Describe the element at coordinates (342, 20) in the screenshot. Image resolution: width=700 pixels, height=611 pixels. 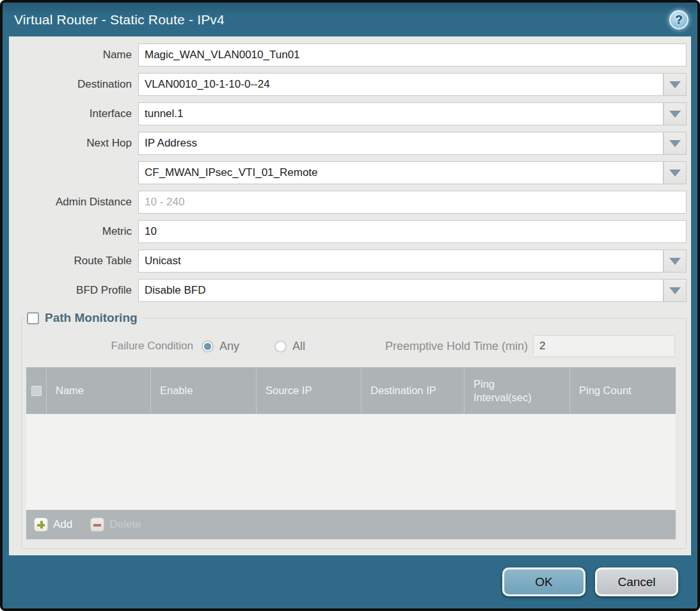
I see `dialog-title: Virtual Router - Static Route - IPv4` at that location.